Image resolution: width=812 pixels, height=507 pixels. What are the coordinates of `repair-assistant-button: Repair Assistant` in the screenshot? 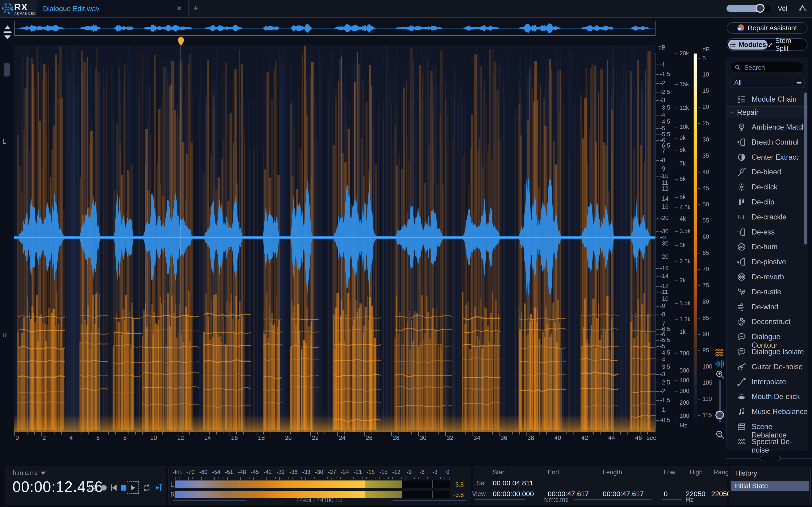 It's located at (767, 28).